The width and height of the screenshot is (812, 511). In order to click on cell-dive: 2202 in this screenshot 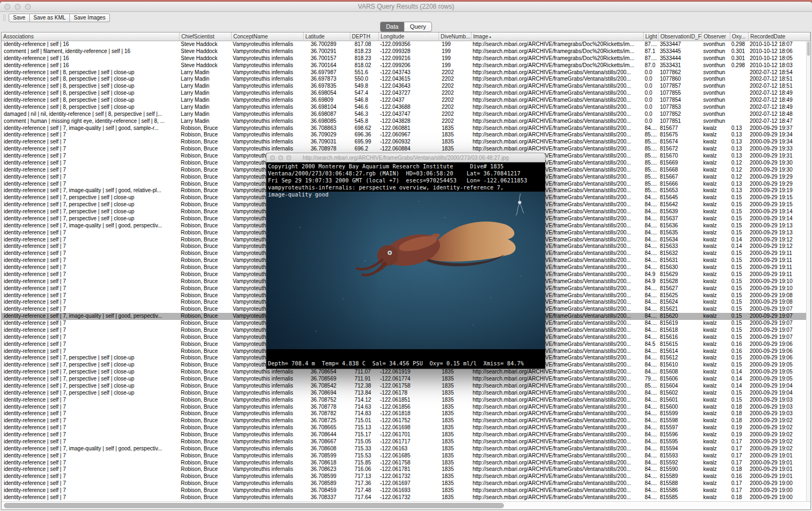, I will do `click(455, 115)`.